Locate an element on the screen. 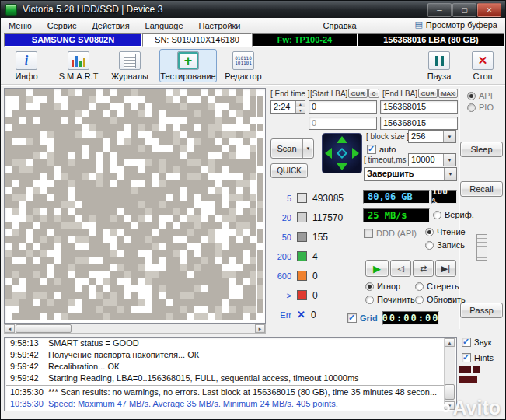  swap-direction-button: ⇄ is located at coordinates (423, 268).